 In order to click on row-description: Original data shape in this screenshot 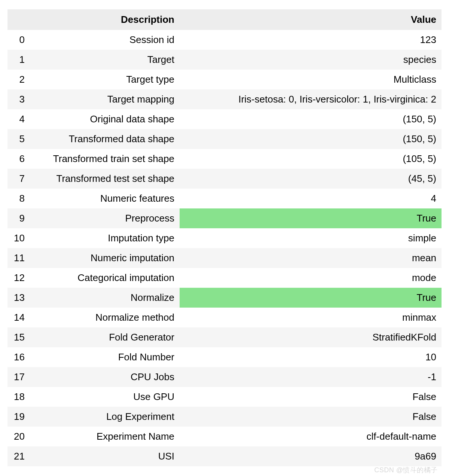, I will do `click(105, 119)`.